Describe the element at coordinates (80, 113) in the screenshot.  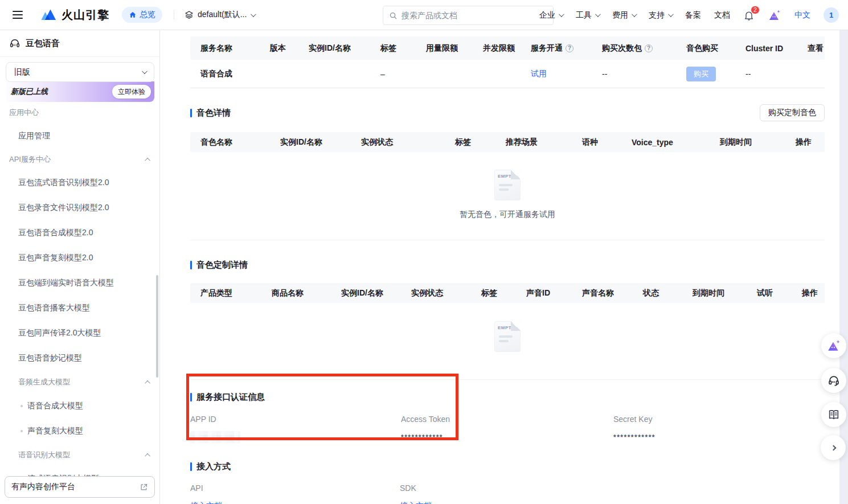
I see `sidebar-group-app-center: 应用中心` at that location.